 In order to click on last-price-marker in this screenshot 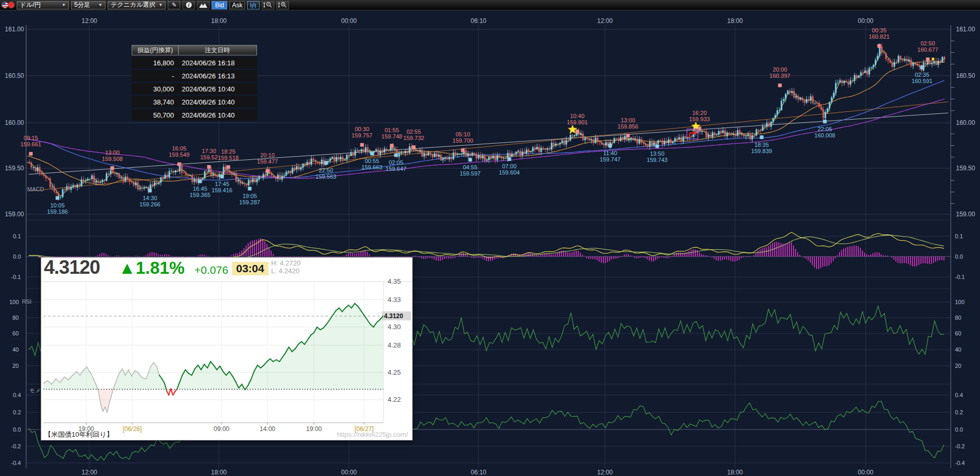, I will do `click(933, 59)`.